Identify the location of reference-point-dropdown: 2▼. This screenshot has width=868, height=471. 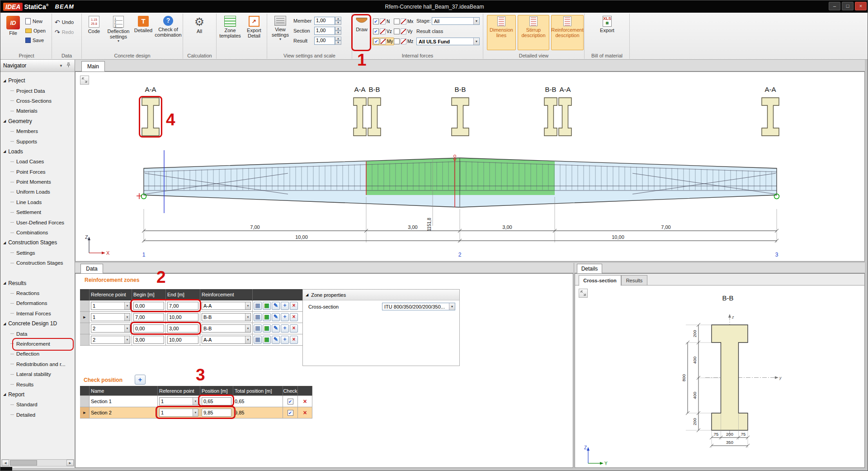
(110, 328).